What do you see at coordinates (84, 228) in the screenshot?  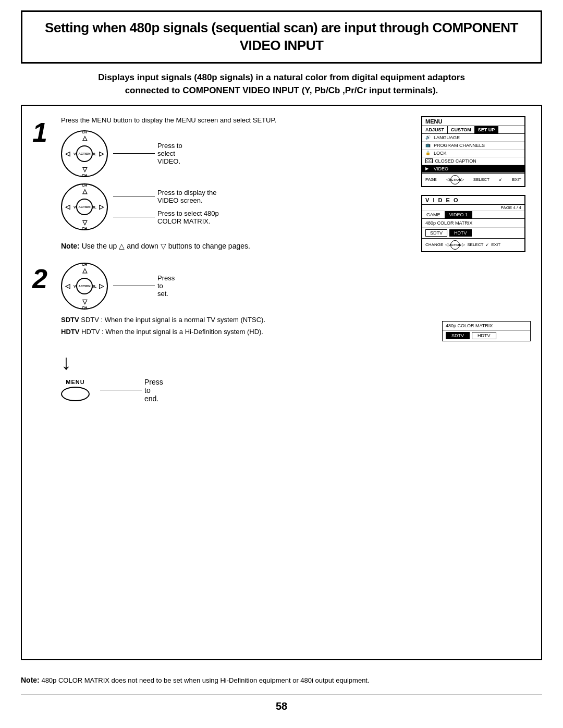 I see `ch-label-bottom-2: CH` at bounding box center [84, 228].